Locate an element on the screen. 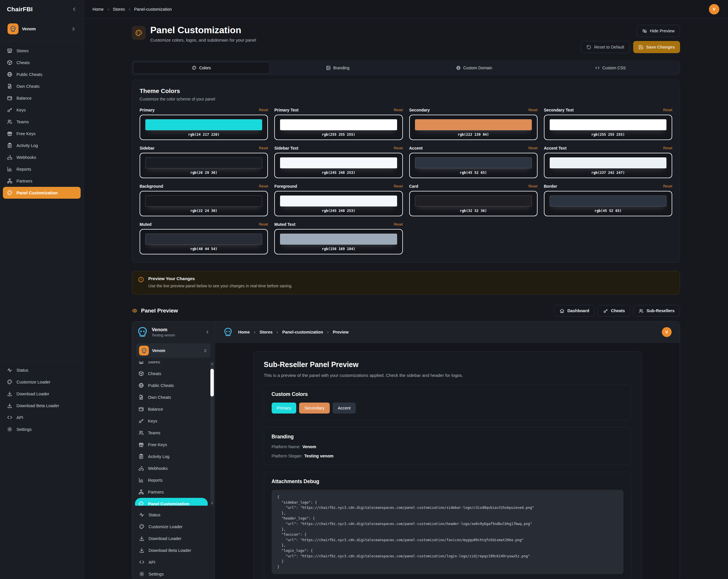 This screenshot has height=579, width=728. tab-branding: Branding is located at coordinates (338, 68).